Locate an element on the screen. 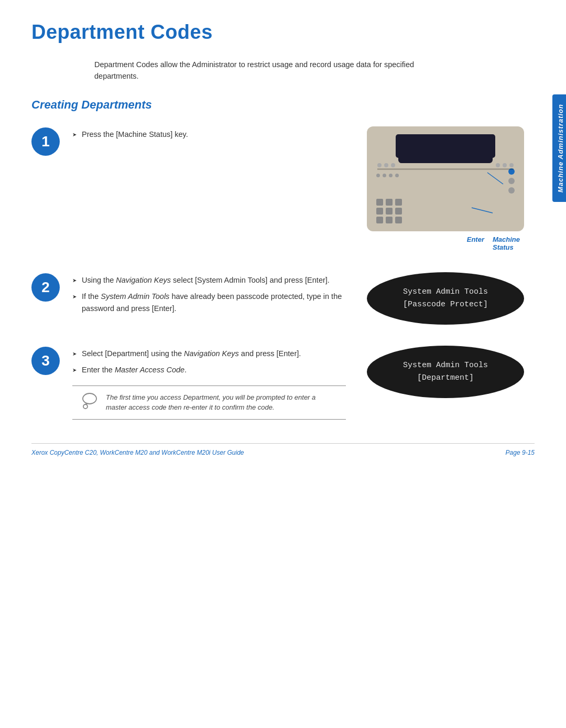 This screenshot has width=566, height=728. step-1-text: Press the [Machine Status] key. is located at coordinates (209, 135).